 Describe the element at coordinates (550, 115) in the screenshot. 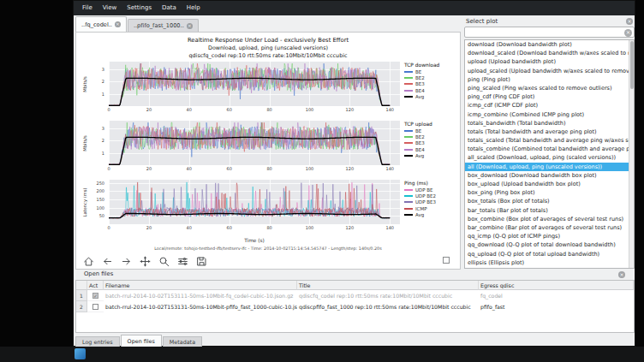

I see `plot-list-item: icmp_combine (Combined ICMP ping plot)` at that location.